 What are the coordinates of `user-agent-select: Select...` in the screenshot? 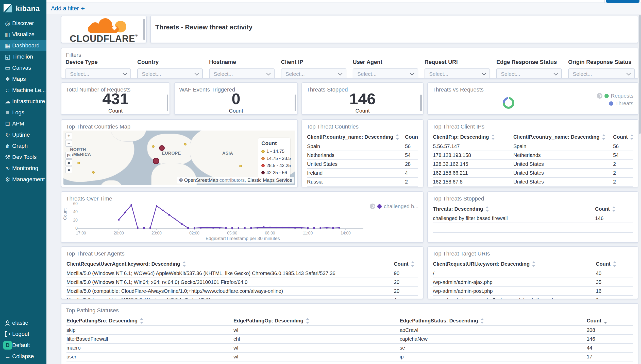 It's located at (385, 74).